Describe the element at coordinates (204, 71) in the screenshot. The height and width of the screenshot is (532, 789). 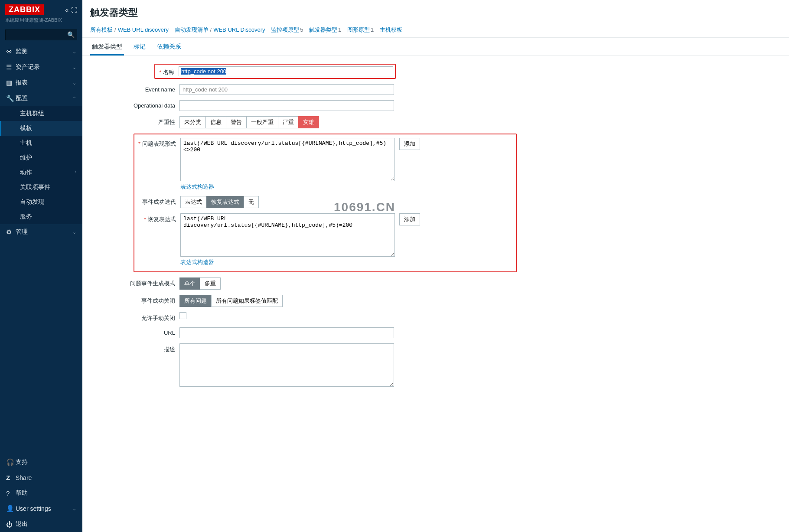
I see `name-input: http_code not 200` at that location.